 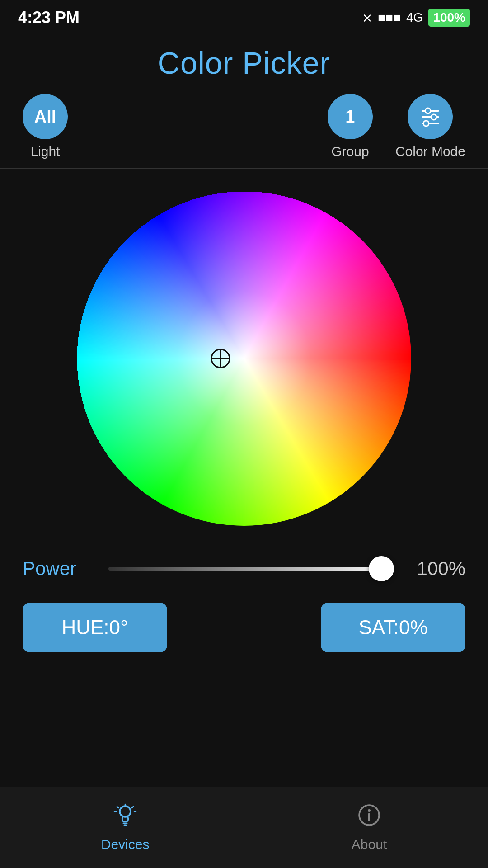 What do you see at coordinates (59, 569) in the screenshot?
I see `power-label: Power` at bounding box center [59, 569].